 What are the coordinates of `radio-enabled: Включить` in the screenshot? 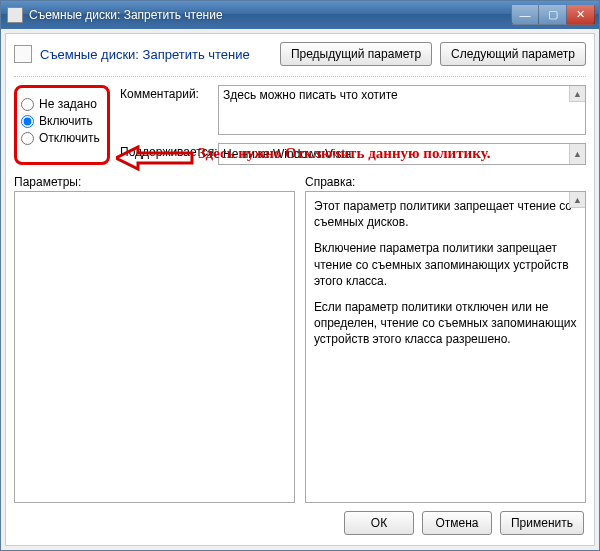 It's located at (60, 121).